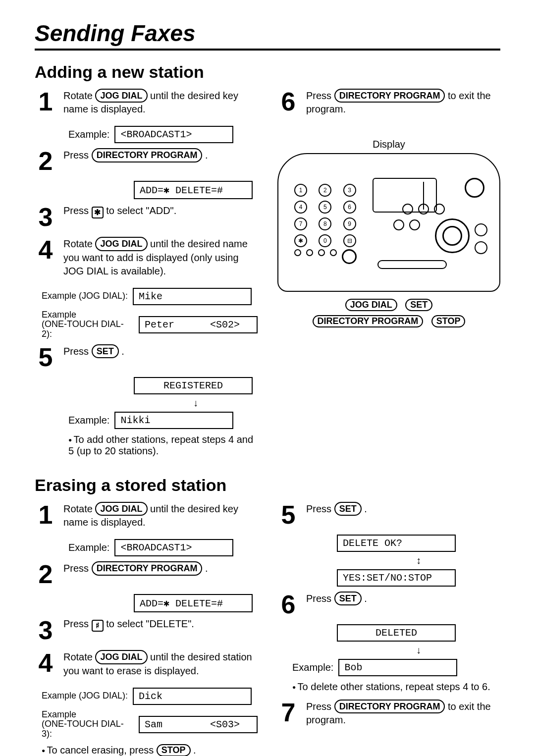 The height and width of the screenshot is (756, 535). Describe the element at coordinates (146, 259) in the screenshot. I see `adding-step-4: 4 Rotate JOG DIAL until the desired name…` at that location.